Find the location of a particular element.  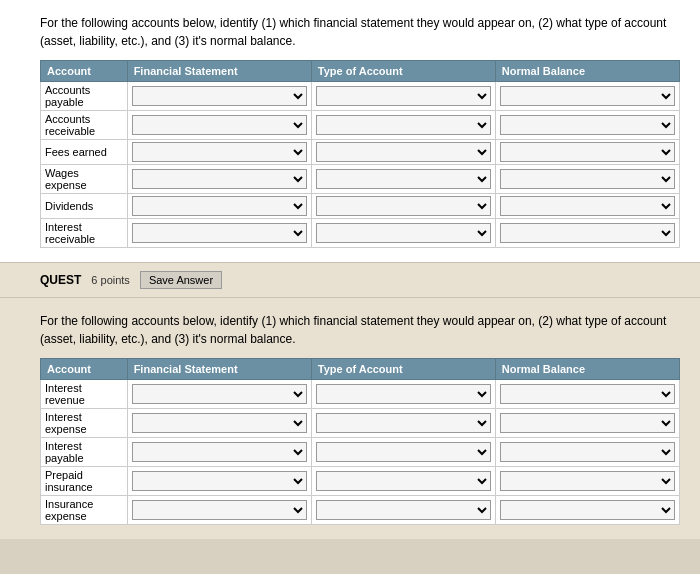

table-row: Accounts receivable is located at coordinates (360, 126).